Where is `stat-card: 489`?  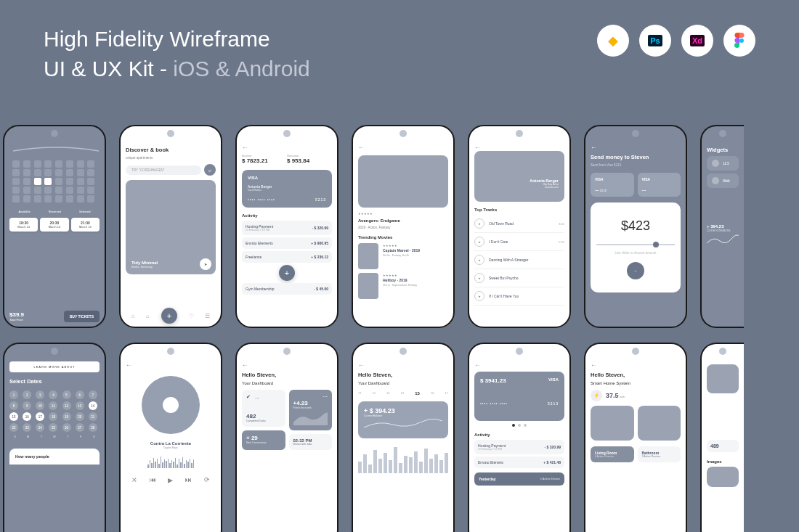 stat-card: 489 is located at coordinates (723, 446).